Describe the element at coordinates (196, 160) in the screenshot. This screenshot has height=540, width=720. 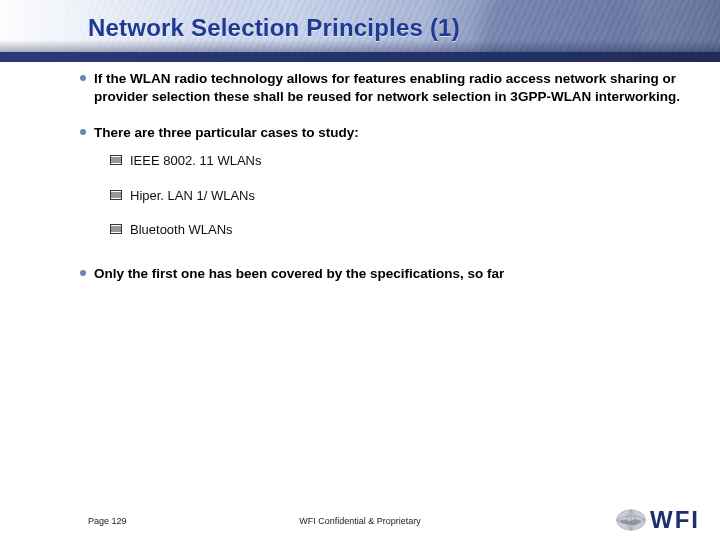
I see `sub-bullet-text: IEEE 8002. 11 WLANs` at that location.